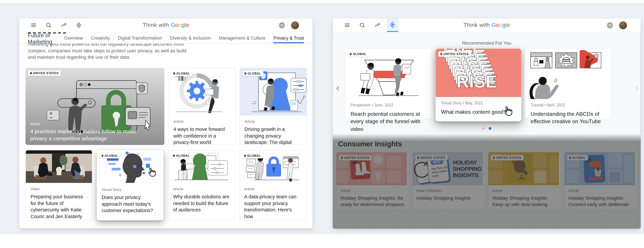 This screenshot has height=248, width=644. I want to click on video-card: Video Preparing your business for the fu…, so click(59, 185).